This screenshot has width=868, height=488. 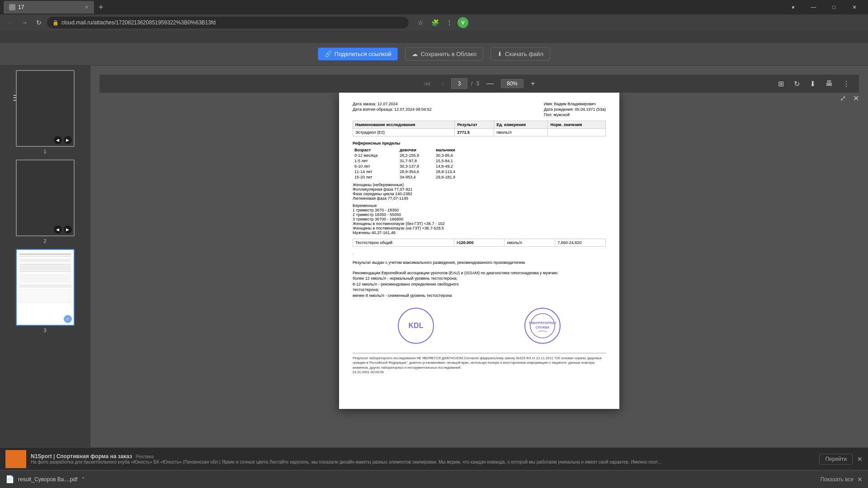 What do you see at coordinates (577, 125) in the screenshot?
I see `col-norm-header: Норм. значения` at bounding box center [577, 125].